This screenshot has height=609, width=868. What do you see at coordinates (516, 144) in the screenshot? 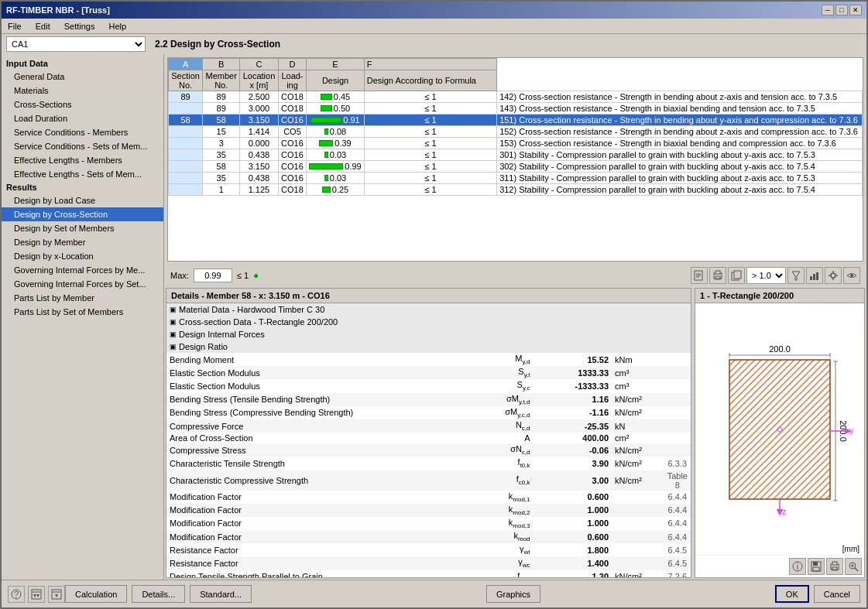
I see `table-row: 3 0.000 CO16 0.39 ≤ 1 153) Cross-section…` at bounding box center [516, 144].